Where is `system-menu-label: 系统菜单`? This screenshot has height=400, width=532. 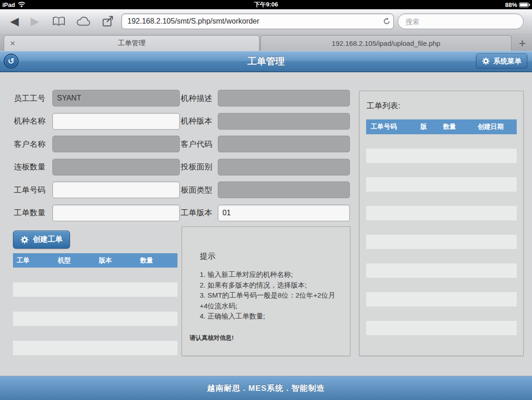 system-menu-label: 系统菜单 is located at coordinates (507, 61).